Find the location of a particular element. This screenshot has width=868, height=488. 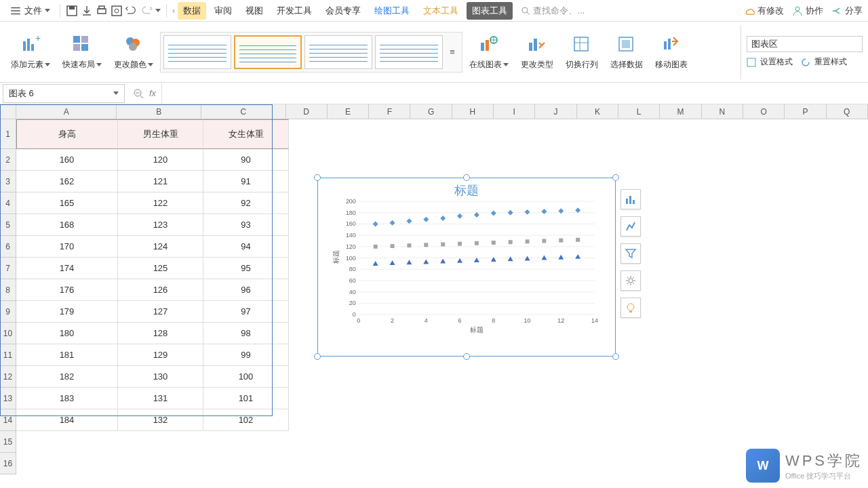

switch-rowcol-button: 切换行列 is located at coordinates (582, 52).